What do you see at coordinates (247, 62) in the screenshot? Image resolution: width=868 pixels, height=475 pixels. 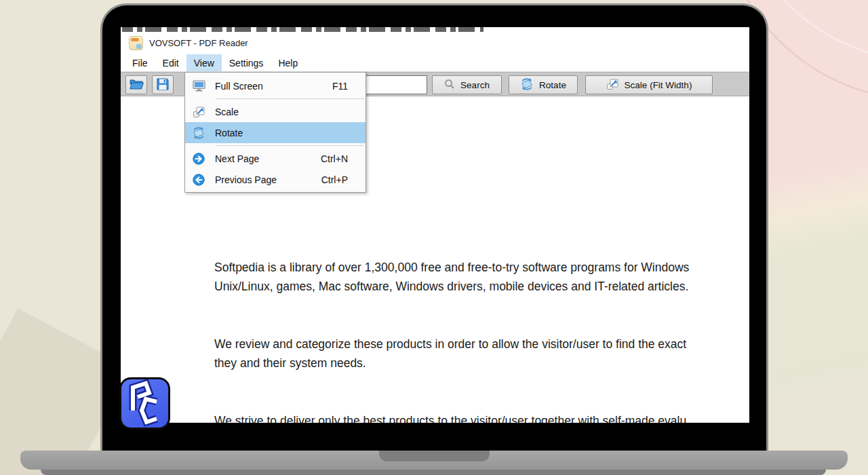 I see `menu-settings: Settings` at bounding box center [247, 62].